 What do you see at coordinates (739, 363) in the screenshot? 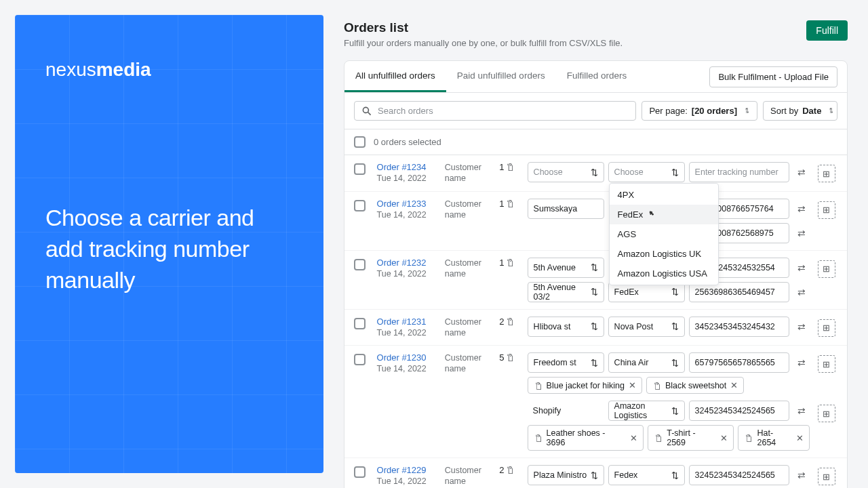
I see `tracking-input: 65797565657865565` at bounding box center [739, 363].